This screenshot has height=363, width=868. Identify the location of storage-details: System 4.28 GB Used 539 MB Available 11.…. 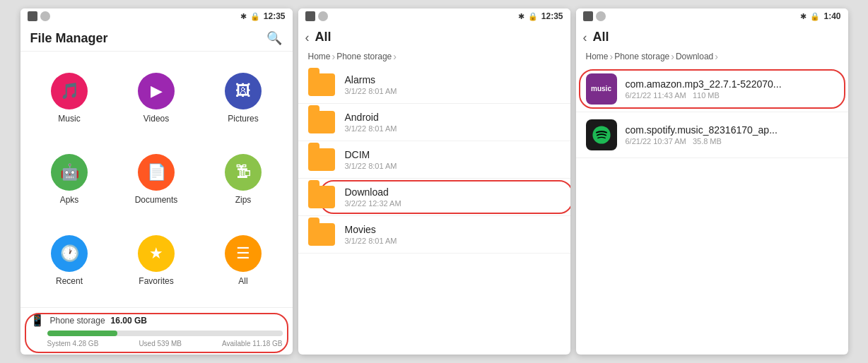
(165, 343).